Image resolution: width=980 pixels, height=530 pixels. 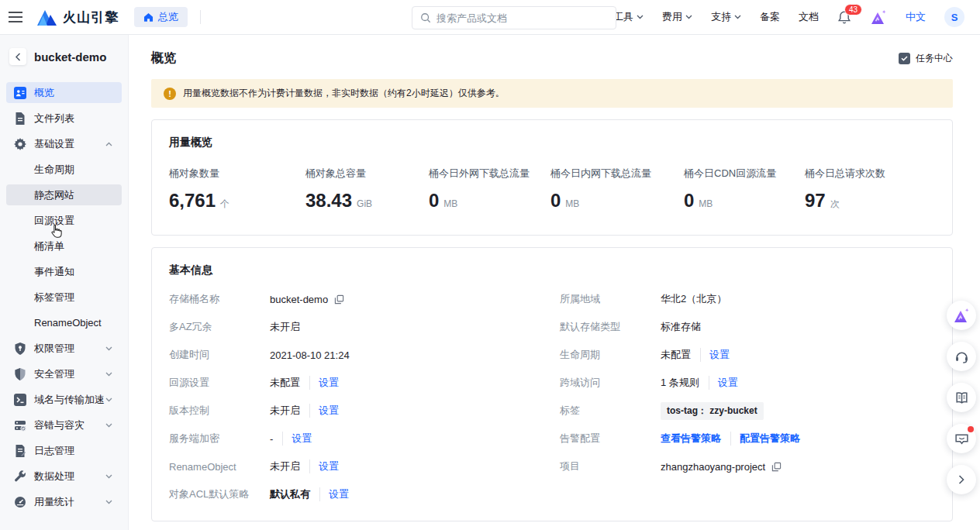 I want to click on collapse-panel-fab, so click(x=961, y=480).